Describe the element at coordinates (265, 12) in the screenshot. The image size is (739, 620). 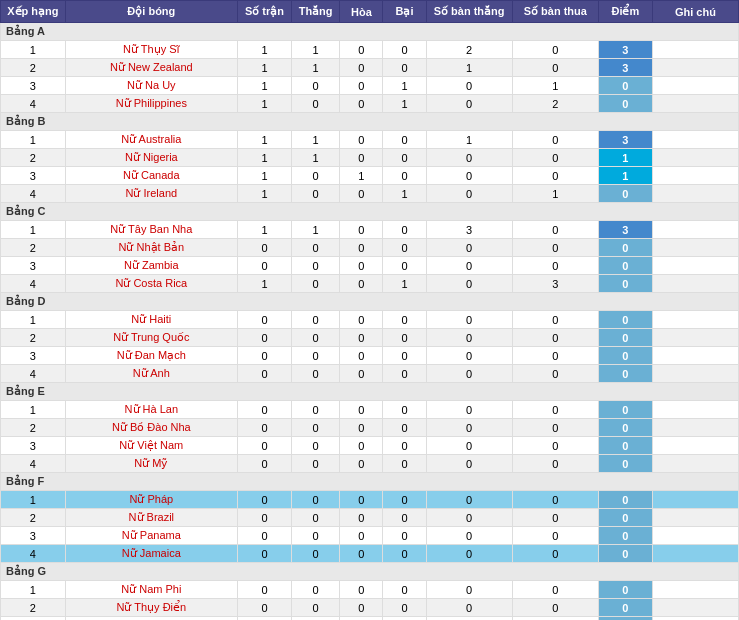
I see `header-played: Số trận` at that location.